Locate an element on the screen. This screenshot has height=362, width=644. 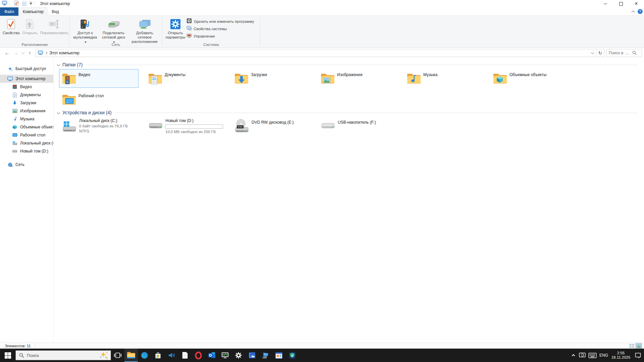
sidebar-item-pictures: Изображения is located at coordinates (27, 111).